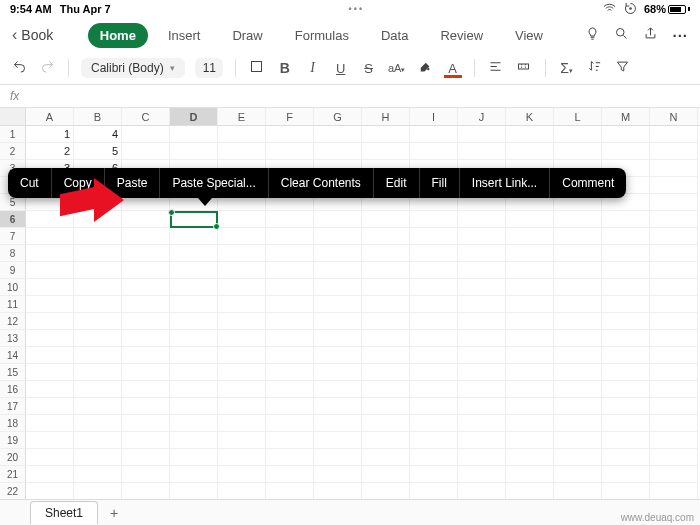 This screenshot has width=700, height=525. I want to click on row-header: 22, so click(13, 492).